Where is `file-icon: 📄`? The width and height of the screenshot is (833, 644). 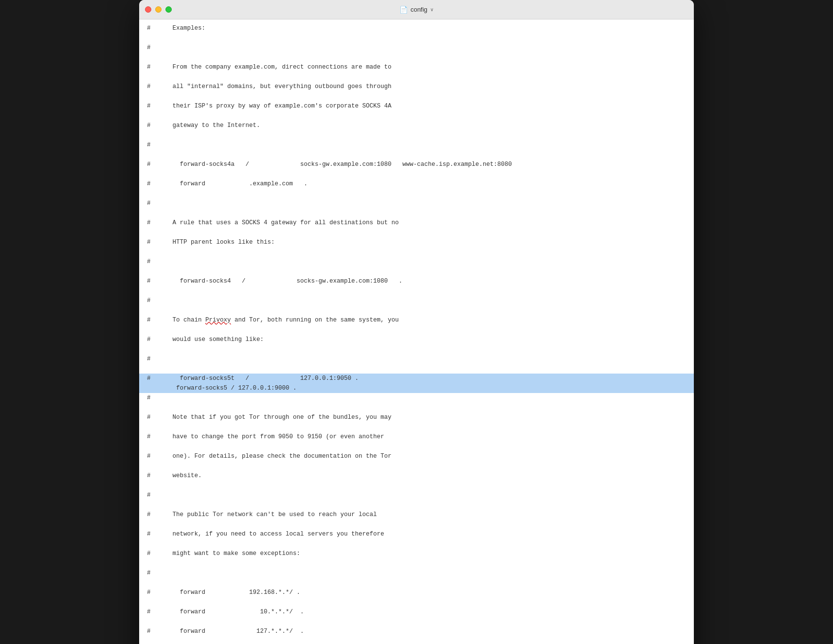
file-icon: 📄 is located at coordinates (404, 10).